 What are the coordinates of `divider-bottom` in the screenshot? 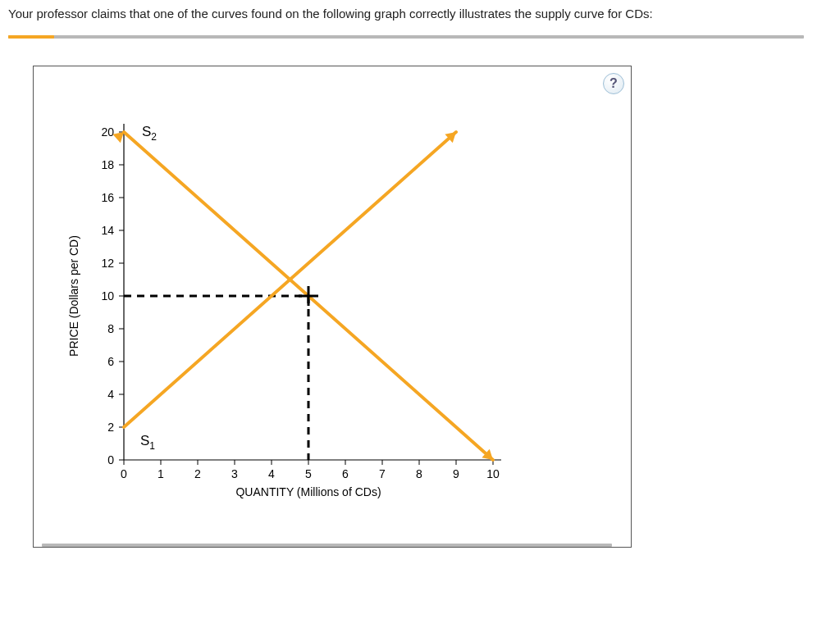 It's located at (326, 545).